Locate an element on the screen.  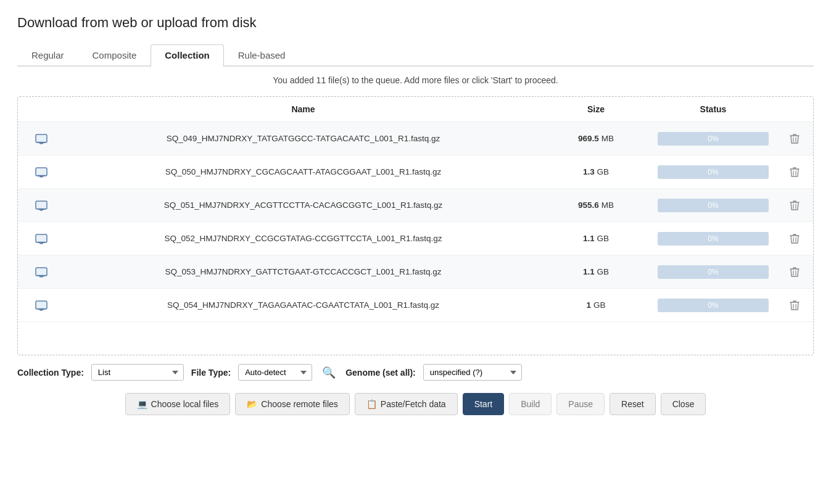
table-row: SQ_051_HMJ7NDRXY_ACGTTCCTTA-CACAGCGGTC_L… is located at coordinates (416, 205).